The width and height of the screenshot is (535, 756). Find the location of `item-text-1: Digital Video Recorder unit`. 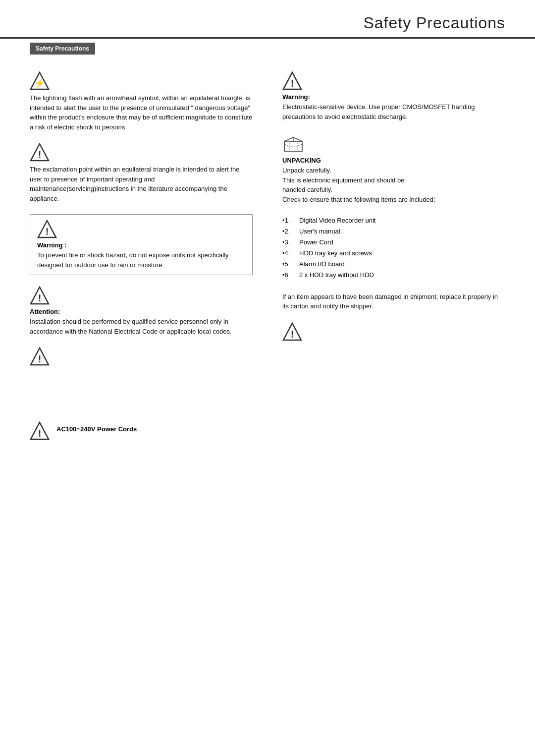

item-text-1: Digital Video Recorder unit is located at coordinates (337, 221).